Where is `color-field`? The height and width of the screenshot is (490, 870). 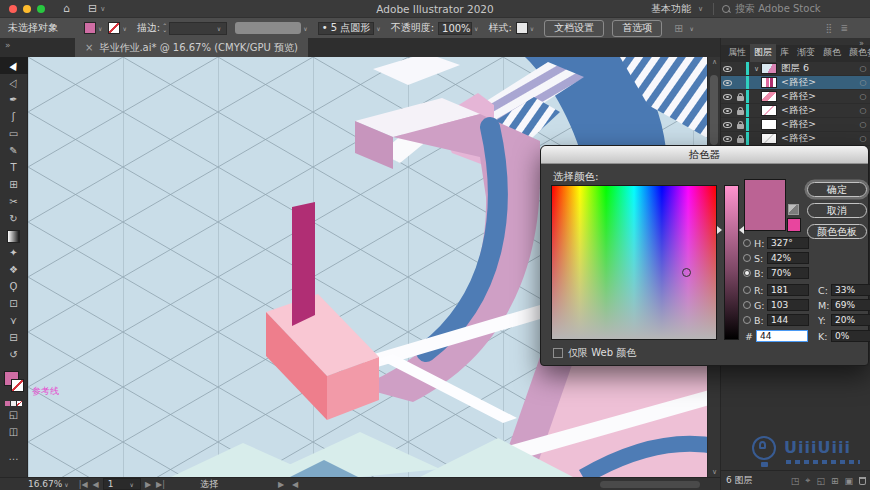 color-field is located at coordinates (634, 262).